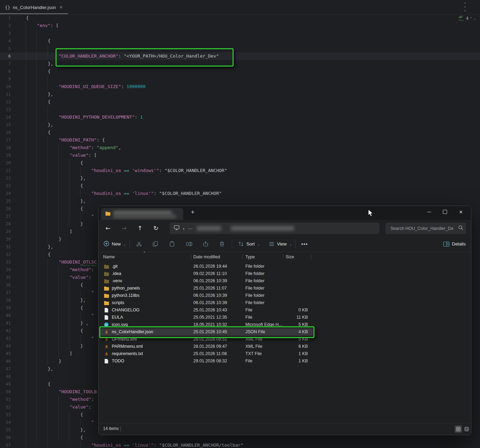 The width and height of the screenshot is (480, 448). I want to click on line-number: 46, so click(6, 361).